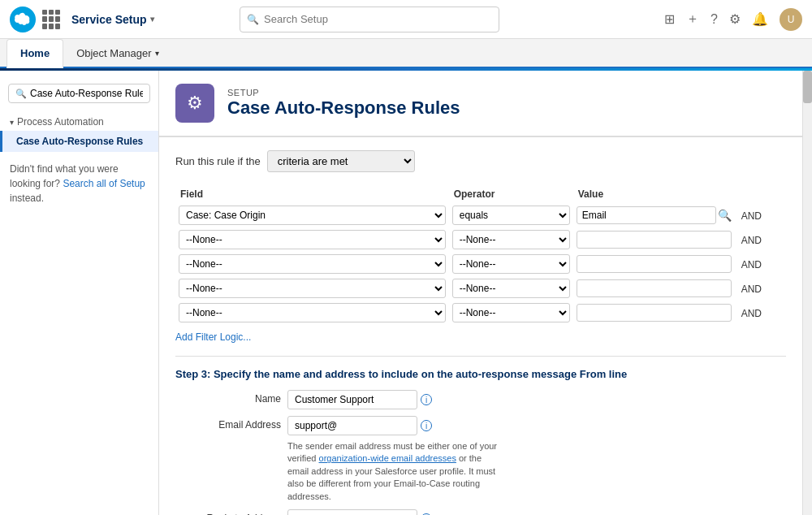  What do you see at coordinates (195, 103) in the screenshot?
I see `gear-setup-icon: ⚙` at bounding box center [195, 103].